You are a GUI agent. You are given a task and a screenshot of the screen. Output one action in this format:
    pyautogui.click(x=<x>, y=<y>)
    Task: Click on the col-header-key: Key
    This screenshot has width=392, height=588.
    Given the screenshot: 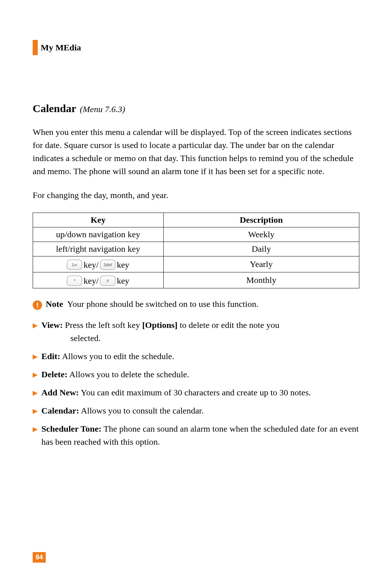 What is the action you would take?
    pyautogui.click(x=98, y=220)
    